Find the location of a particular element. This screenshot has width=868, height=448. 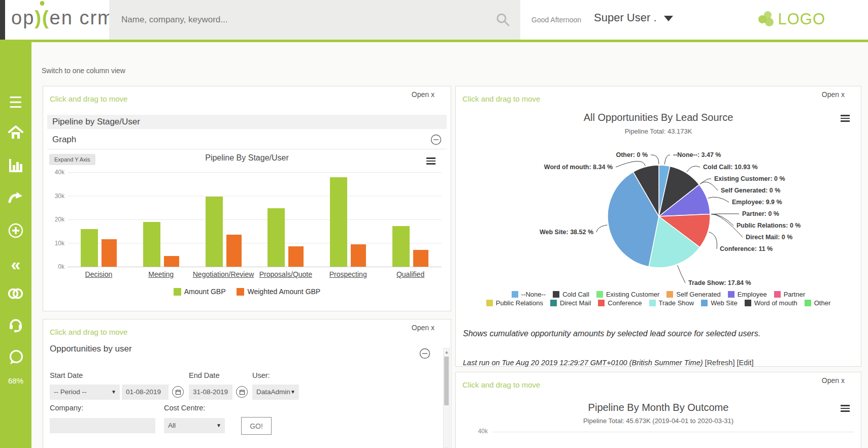

collapse-sidebar-icon: « is located at coordinates (16, 264).